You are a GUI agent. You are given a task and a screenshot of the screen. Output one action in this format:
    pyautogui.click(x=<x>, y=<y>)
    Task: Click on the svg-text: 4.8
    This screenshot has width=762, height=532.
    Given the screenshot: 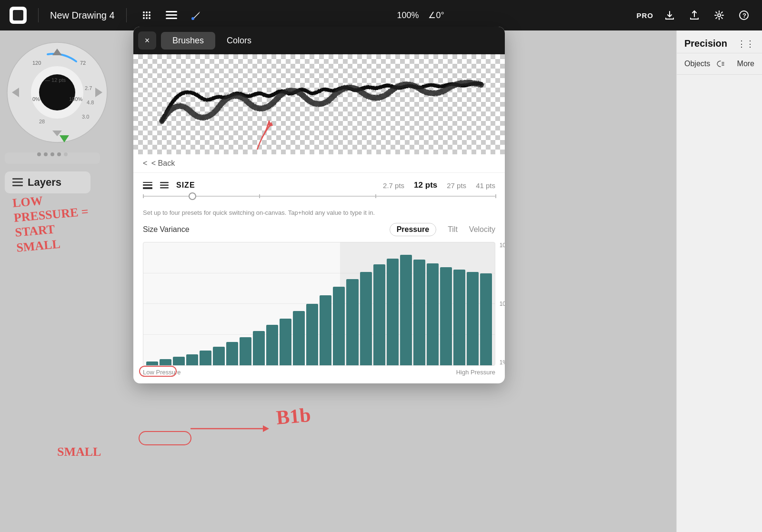 What is the action you would take?
    pyautogui.click(x=90, y=102)
    